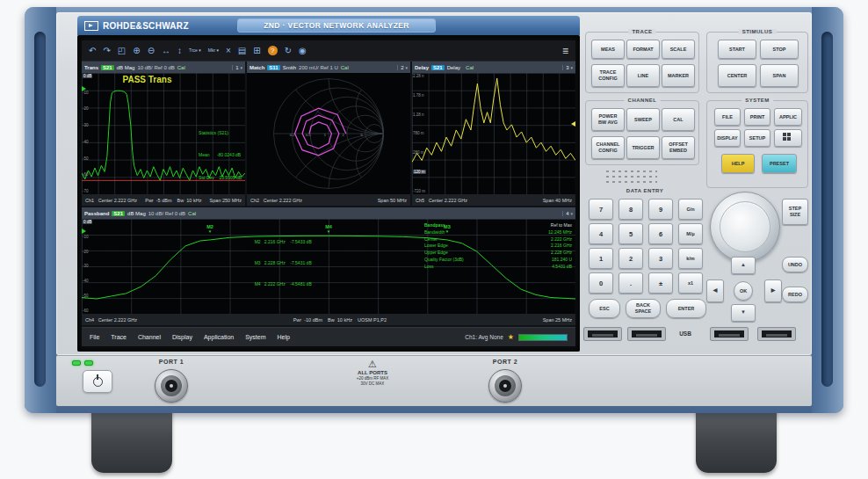 The height and width of the screenshot is (479, 868). I want to click on trace-header-trans: Trans S21 dB Mag 10 dB/ Ref 0 dB Cal 1, so click(163, 67).